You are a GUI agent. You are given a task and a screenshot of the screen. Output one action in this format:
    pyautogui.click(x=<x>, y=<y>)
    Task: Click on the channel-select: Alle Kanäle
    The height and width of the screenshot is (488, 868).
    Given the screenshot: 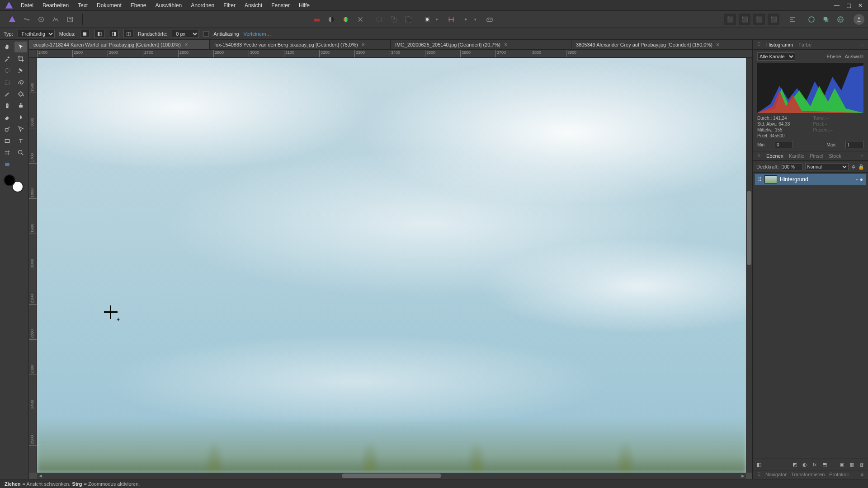 What is the action you would take?
    pyautogui.click(x=776, y=56)
    